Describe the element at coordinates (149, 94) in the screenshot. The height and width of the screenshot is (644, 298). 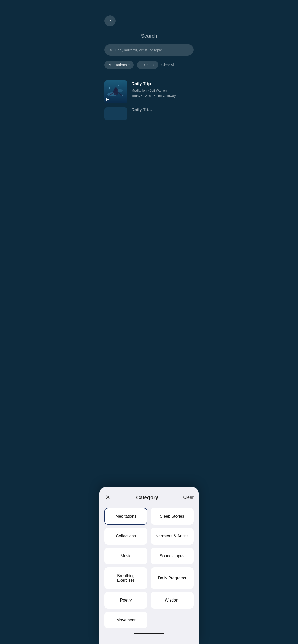
I see `result-item: ▶ Daily Trip Meditation • Jeff Warren To…` at that location.